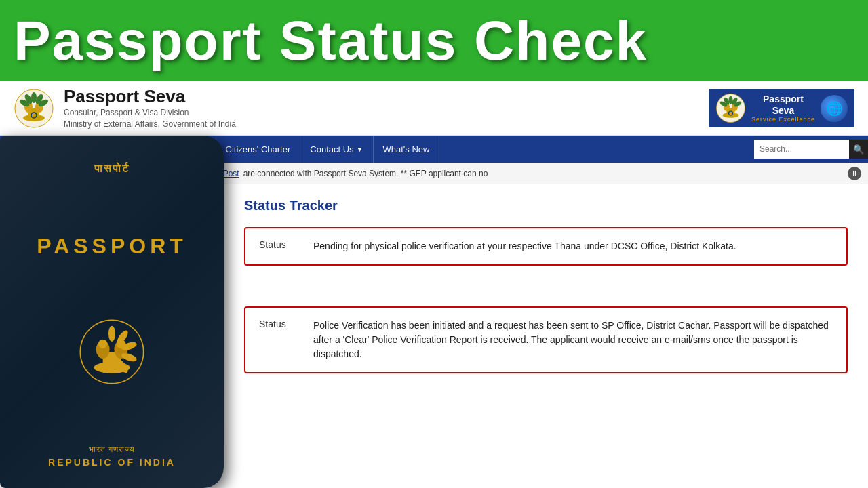 Image resolution: width=868 pixels, height=488 pixels. I want to click on search-input, so click(802, 149).